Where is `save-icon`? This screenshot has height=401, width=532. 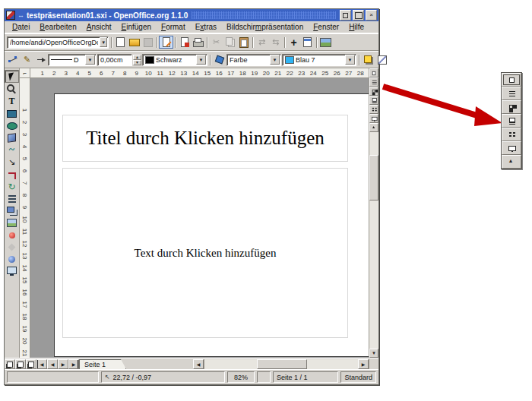
save-icon is located at coordinates (147, 43).